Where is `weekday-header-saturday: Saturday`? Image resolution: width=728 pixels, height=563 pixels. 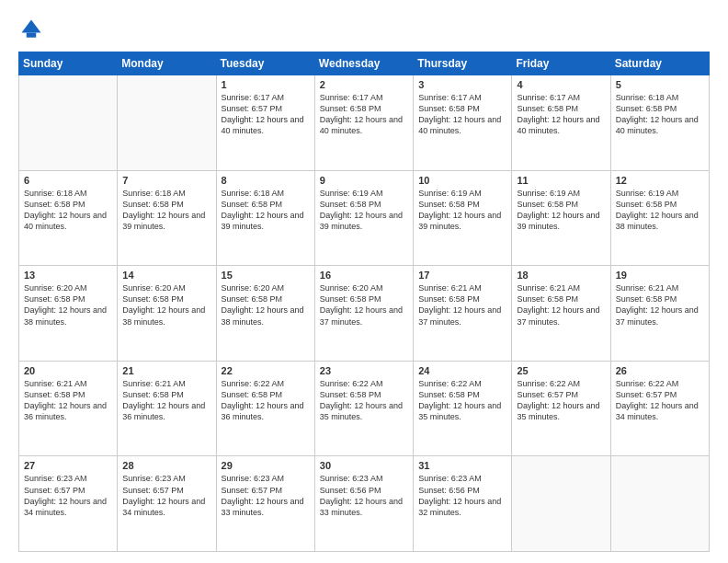
weekday-header-saturday: Saturday is located at coordinates (660, 64).